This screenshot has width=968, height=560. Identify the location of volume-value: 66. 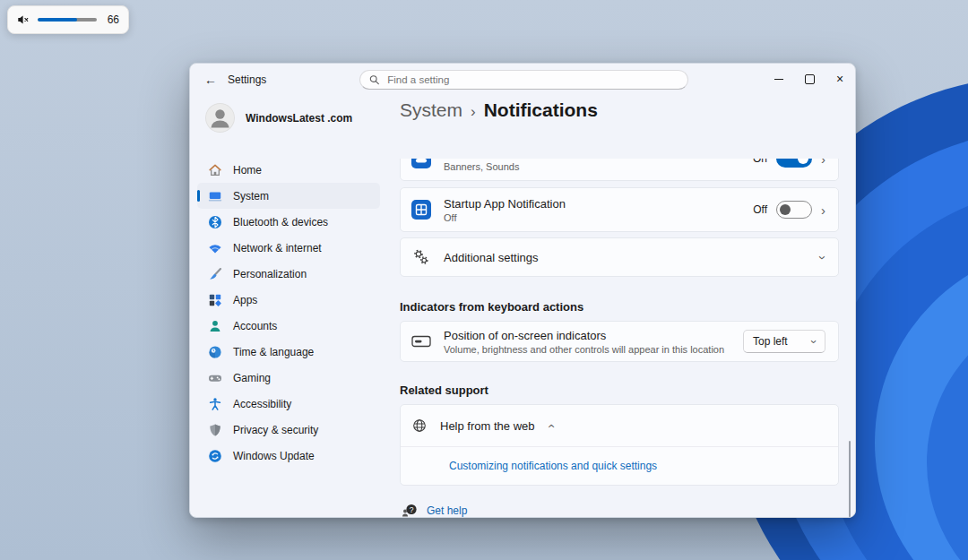
(112, 20).